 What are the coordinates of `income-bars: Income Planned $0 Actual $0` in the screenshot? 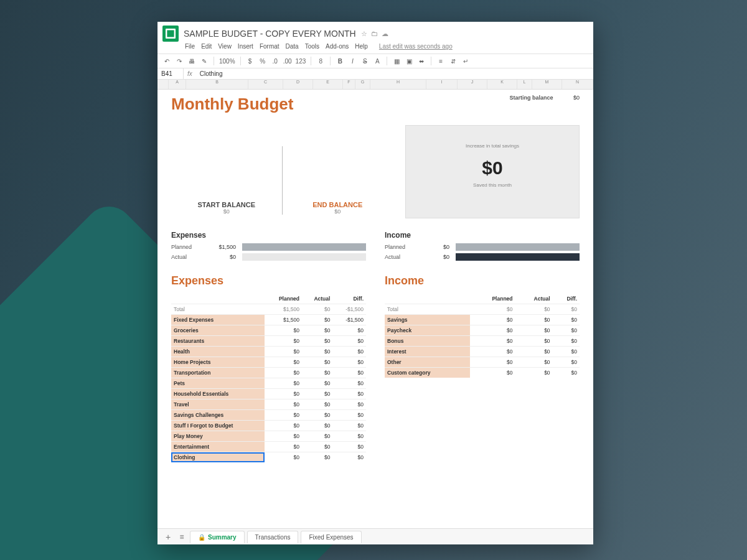 It's located at (482, 247).